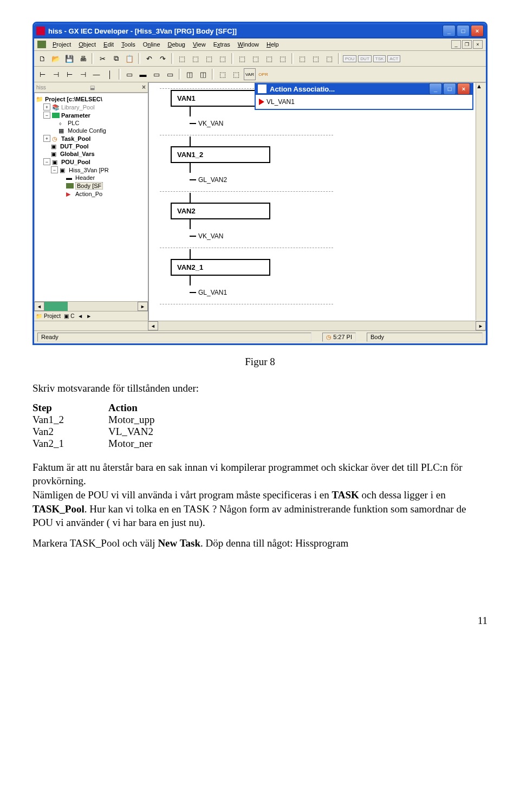  What do you see at coordinates (83, 59) in the screenshot?
I see `print-icon: 🖶` at bounding box center [83, 59].